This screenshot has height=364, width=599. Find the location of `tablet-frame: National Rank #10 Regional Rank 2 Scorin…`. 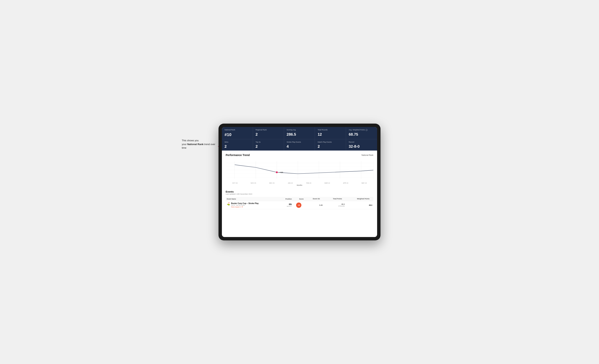

tablet-frame: National Rank #10 Regional Rank 2 Scorin… is located at coordinates (300, 182).